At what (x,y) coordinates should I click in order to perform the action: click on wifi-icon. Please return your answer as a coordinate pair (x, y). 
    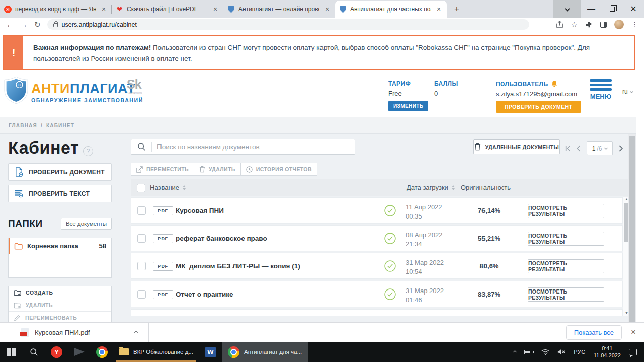
    Looking at the image, I should click on (545, 352).